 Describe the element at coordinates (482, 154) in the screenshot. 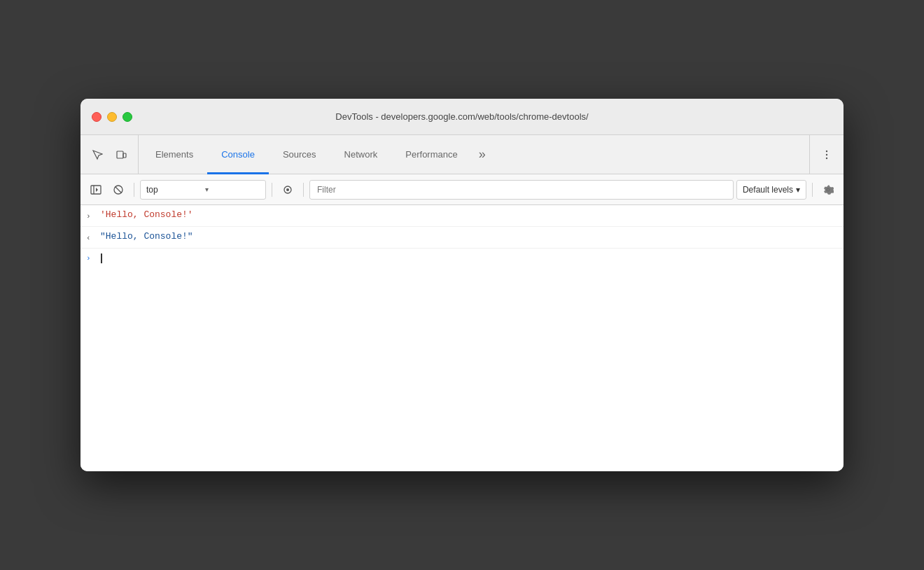

I see `more-tabs-button: »` at that location.